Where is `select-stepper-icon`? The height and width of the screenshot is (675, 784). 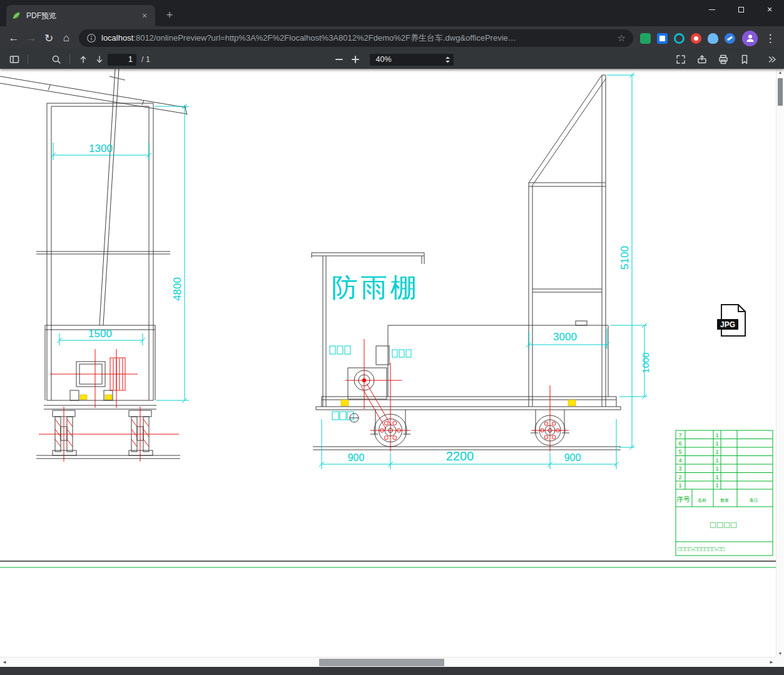 select-stepper-icon is located at coordinates (448, 60).